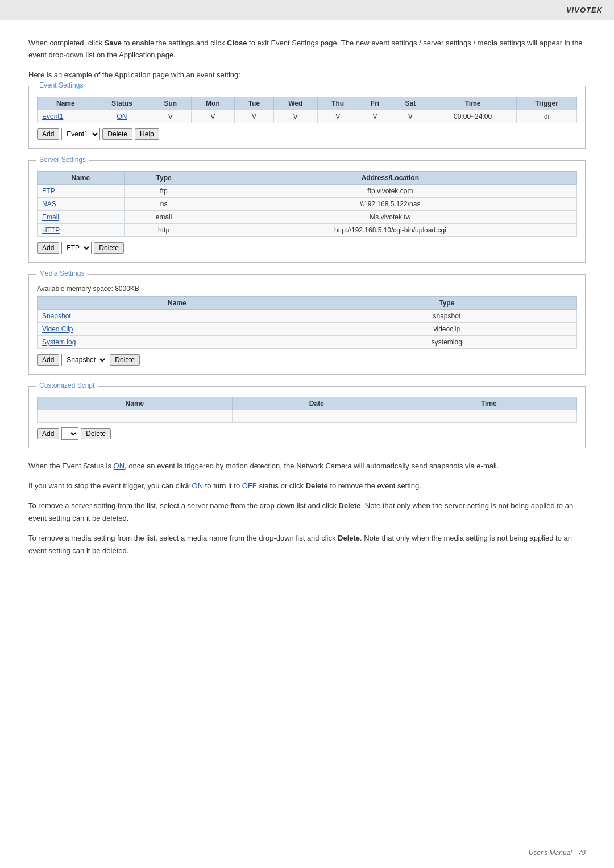  Describe the element at coordinates (473, 116) in the screenshot. I see `event-row-time: 00:00~24:00` at that location.